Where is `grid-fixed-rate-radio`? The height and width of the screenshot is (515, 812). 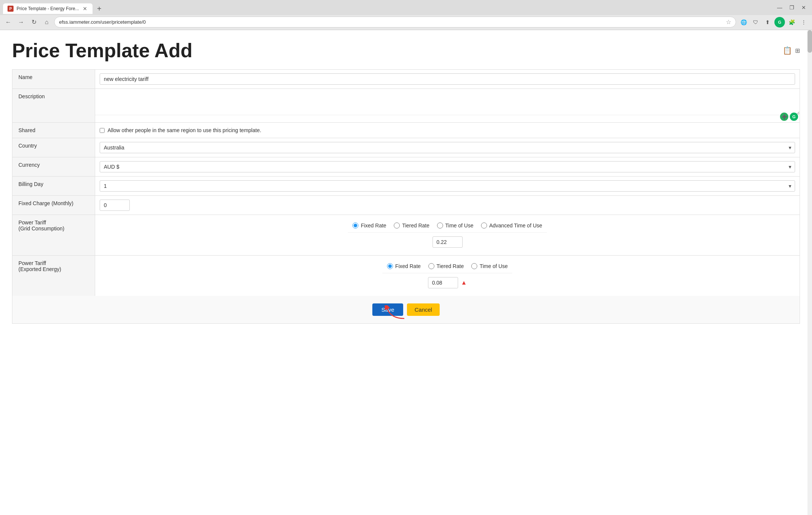
grid-fixed-rate-radio is located at coordinates (355, 226).